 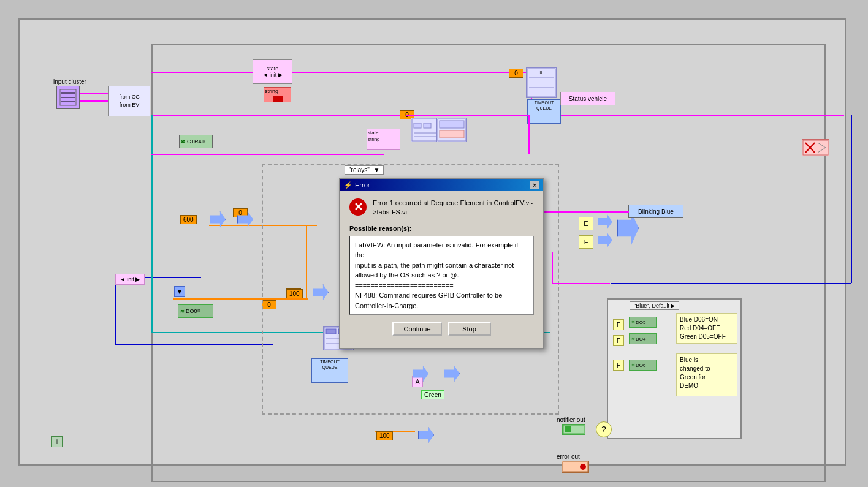 What do you see at coordinates (441, 306) in the screenshot?
I see `message-line5: Controller-In-Charge.` at bounding box center [441, 306].